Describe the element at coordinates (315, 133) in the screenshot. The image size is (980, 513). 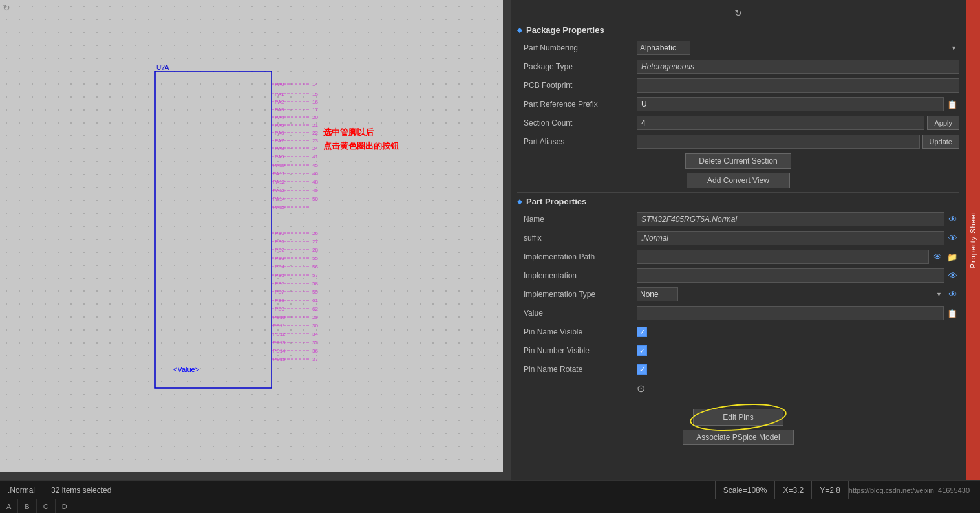
I see `svg-text: 22` at that location.